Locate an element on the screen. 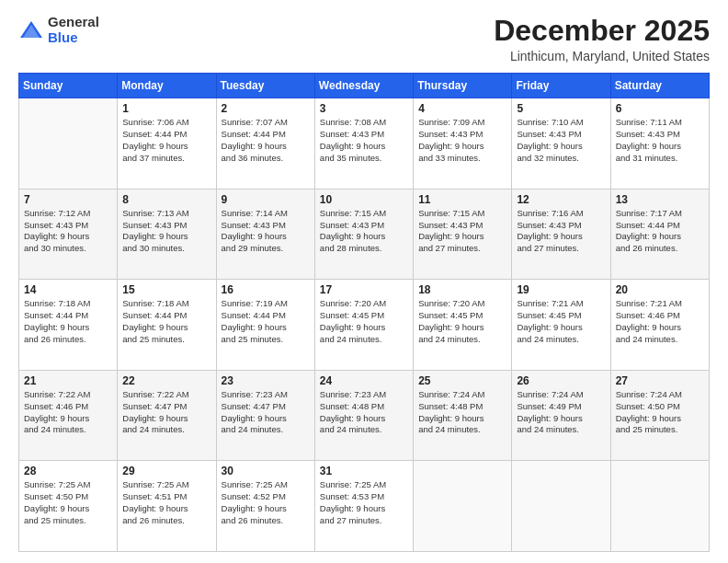 The height and width of the screenshot is (563, 728). calendar-cell: 26Sunrise: 7:24 AM Sunset: 4:49 PM Dayli… is located at coordinates (561, 416).